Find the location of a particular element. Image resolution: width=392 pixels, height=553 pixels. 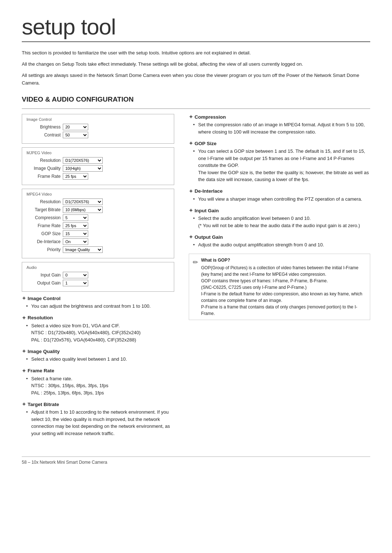

mpeg4-framerate-label: Frame Rate is located at coordinates (45, 226).